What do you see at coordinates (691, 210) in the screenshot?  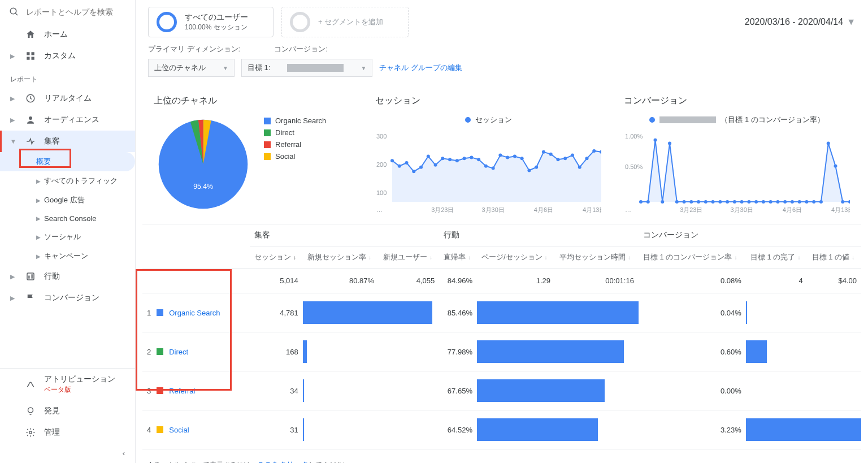 I see `svg-text: 3月23日` at bounding box center [691, 210].